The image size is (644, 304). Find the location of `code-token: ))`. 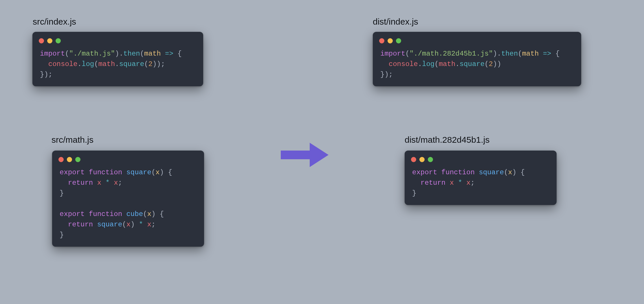

code-token: )) is located at coordinates (497, 64).